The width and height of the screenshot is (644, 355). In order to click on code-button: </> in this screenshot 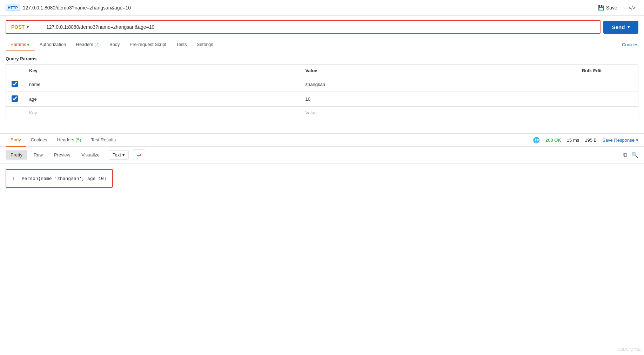, I will do `click(632, 8)`.